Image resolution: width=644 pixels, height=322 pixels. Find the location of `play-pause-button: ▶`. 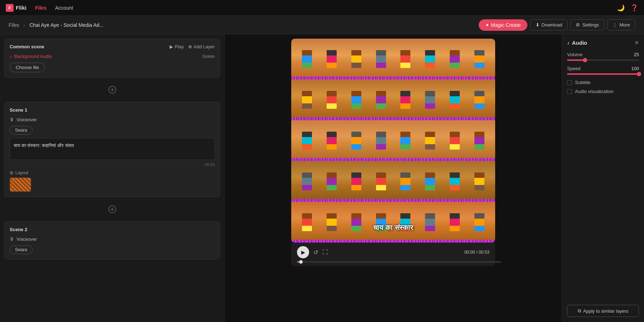

play-pause-button: ▶ is located at coordinates (303, 252).